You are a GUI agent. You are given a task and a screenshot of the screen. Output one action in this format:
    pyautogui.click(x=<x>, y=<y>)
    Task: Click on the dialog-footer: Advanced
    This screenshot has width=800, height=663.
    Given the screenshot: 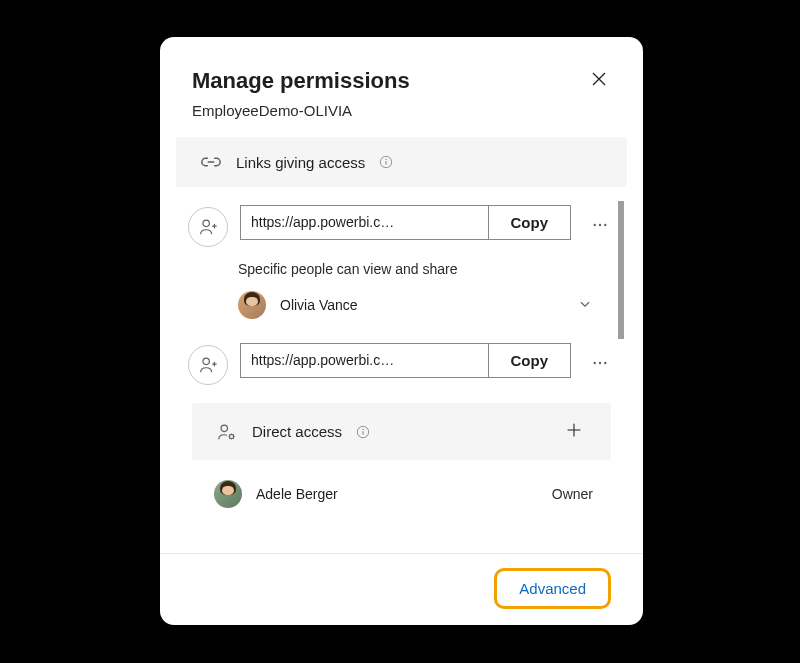 What is the action you would take?
    pyautogui.click(x=402, y=589)
    